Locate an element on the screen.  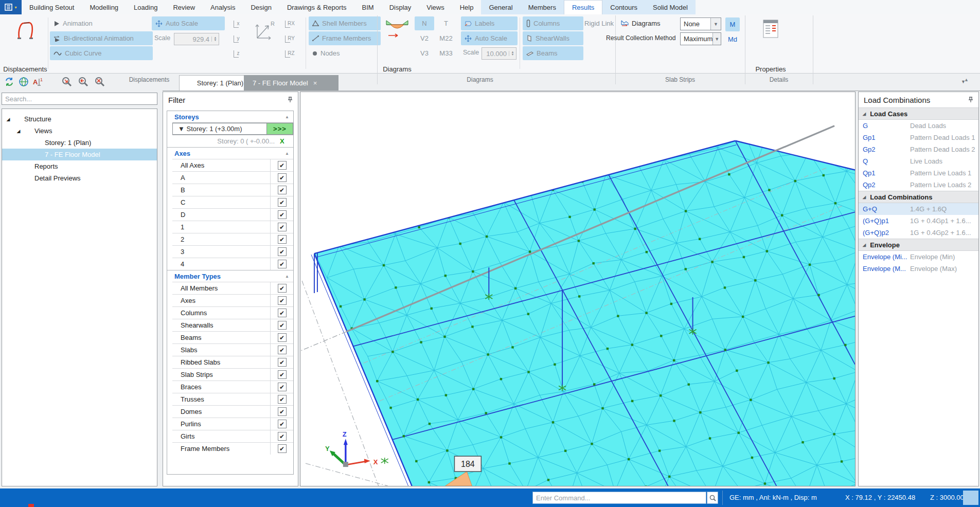
result-collection-method-select: Maximum ▼ is located at coordinates (701, 39).